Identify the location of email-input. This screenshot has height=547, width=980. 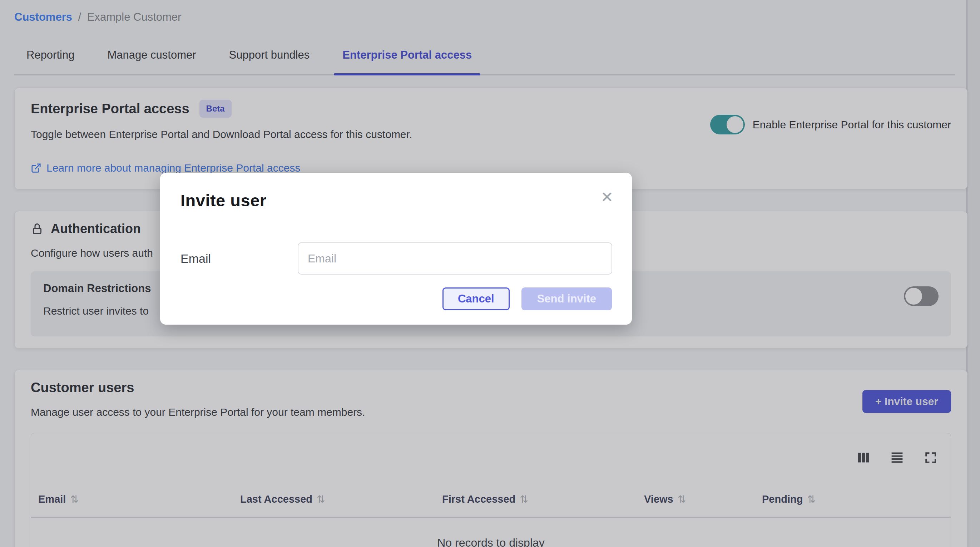
(455, 258).